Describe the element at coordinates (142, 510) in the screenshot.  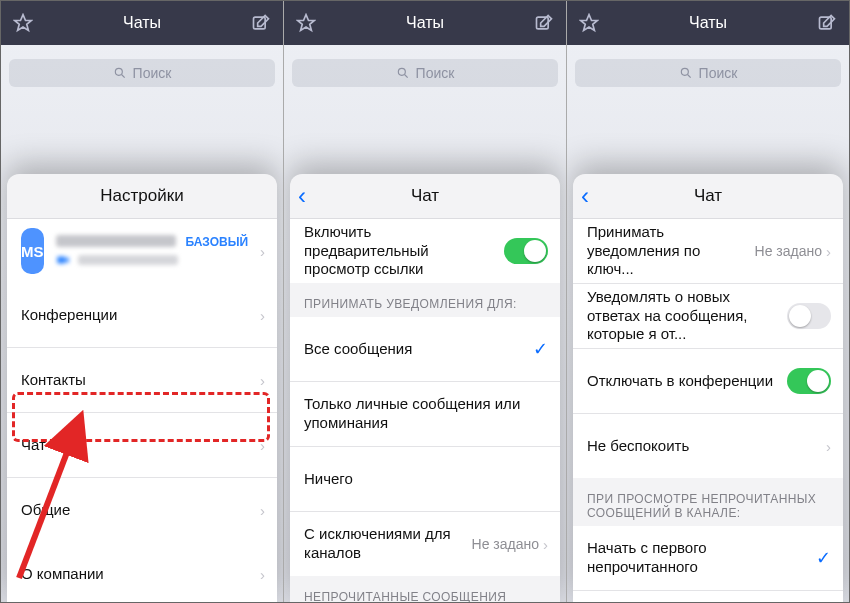
I see `menu-general: Общие ›` at that location.